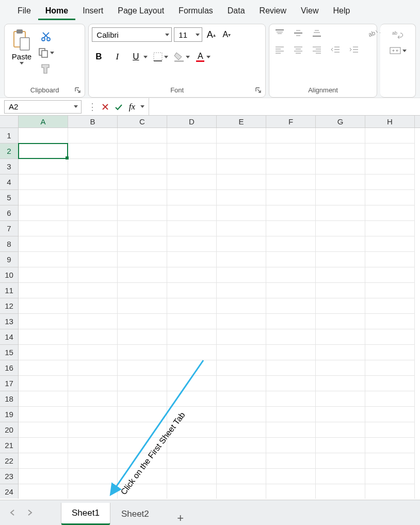 Image resolution: width=420 pixels, height=525 pixels. What do you see at coordinates (273, 11) in the screenshot?
I see `menu-review: Review` at bounding box center [273, 11].